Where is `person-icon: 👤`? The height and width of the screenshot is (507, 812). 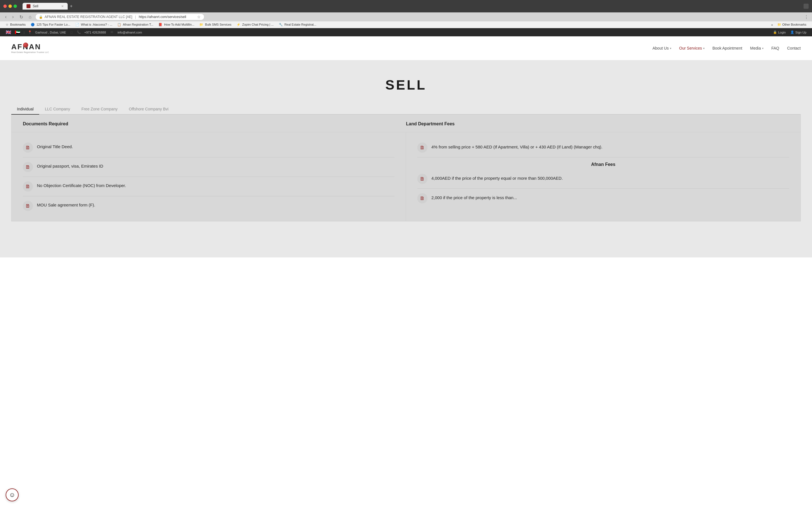 person-icon: 👤 is located at coordinates (792, 32).